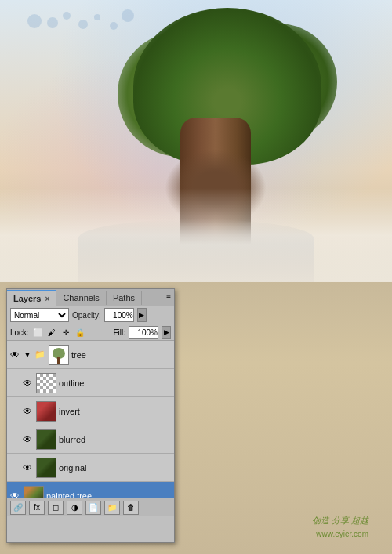 Image resolution: width=392 pixels, height=554 pixels. I want to click on visibility-icon-painted: 👁, so click(15, 494).